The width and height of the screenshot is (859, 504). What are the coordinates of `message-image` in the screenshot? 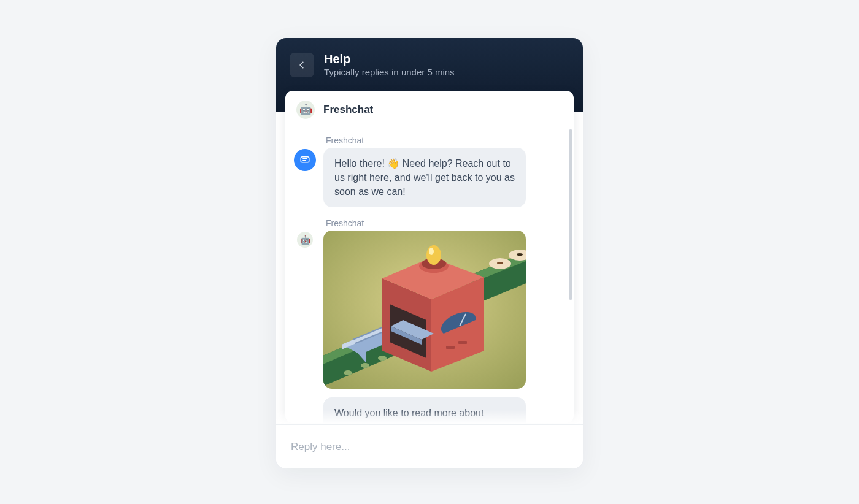 It's located at (425, 310).